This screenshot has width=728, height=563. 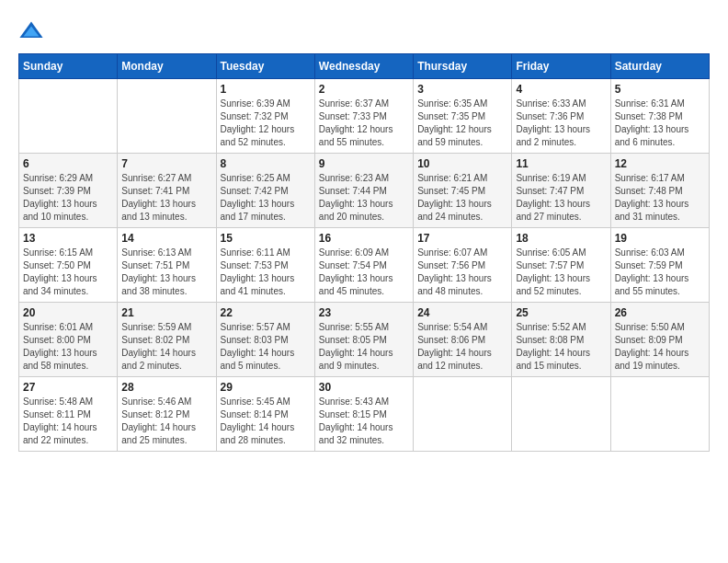 What do you see at coordinates (462, 123) in the screenshot?
I see `day-info: Sunrise: 6:35 AM Sunset: 7:35 PM Dayligh…` at bounding box center [462, 123].